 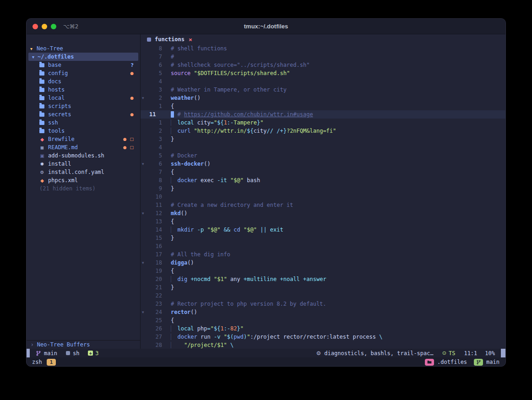 What do you see at coordinates (190, 39) in the screenshot?
I see `close-tab-icon: ×` at bounding box center [190, 39].